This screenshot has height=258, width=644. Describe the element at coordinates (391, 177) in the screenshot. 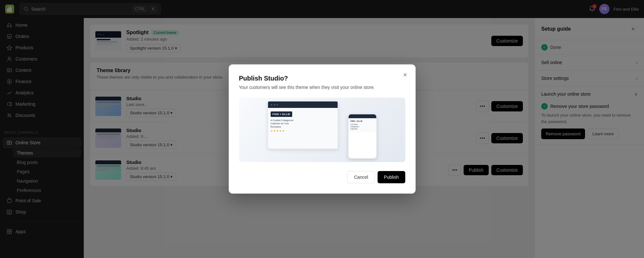

I see `modal-publish-button: Publish` at that location.